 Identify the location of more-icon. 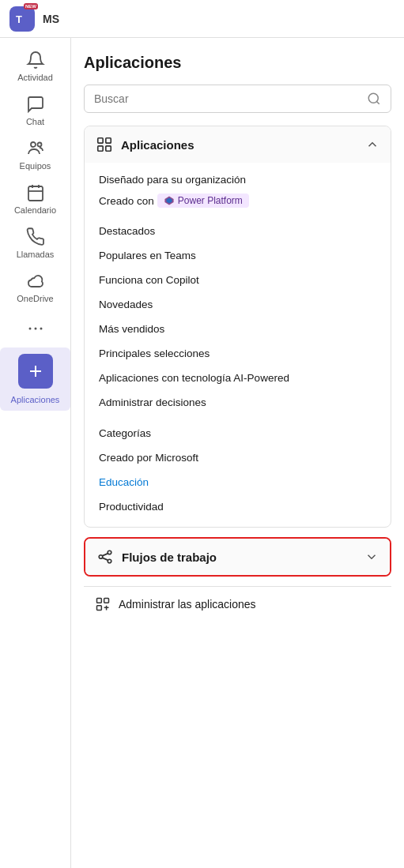
(36, 329).